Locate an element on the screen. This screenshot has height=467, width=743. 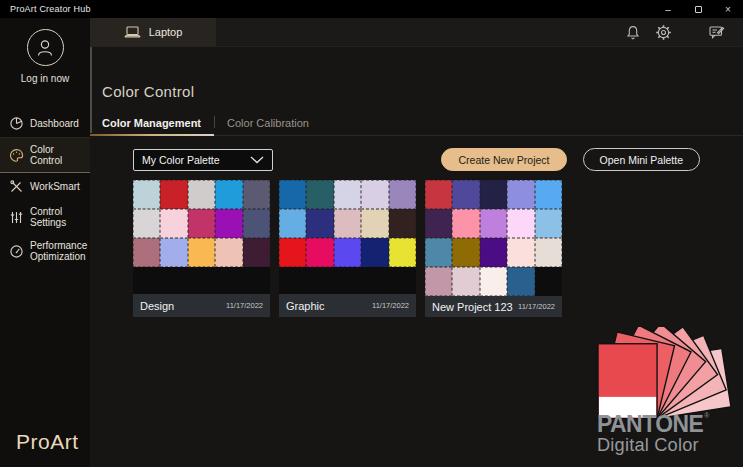
sidebar-item-color-control: Color Control is located at coordinates (45, 155).